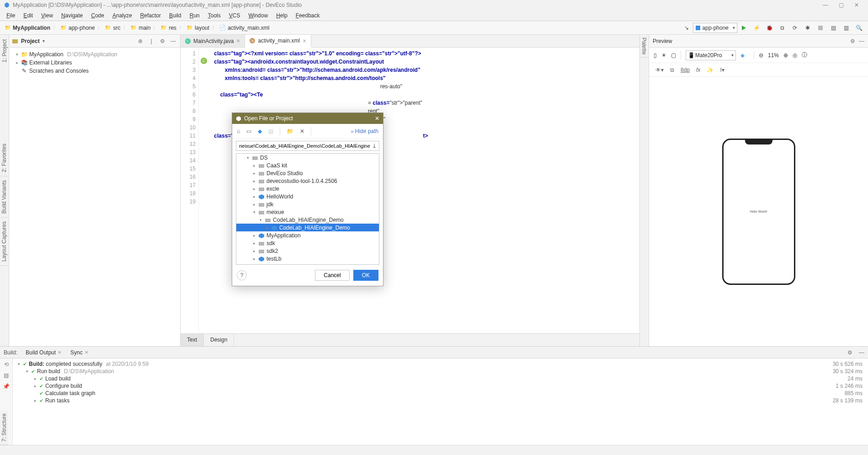 The image size is (868, 455). What do you see at coordinates (644, 46) in the screenshot?
I see `palette-tool-tab: Palette` at bounding box center [644, 46].